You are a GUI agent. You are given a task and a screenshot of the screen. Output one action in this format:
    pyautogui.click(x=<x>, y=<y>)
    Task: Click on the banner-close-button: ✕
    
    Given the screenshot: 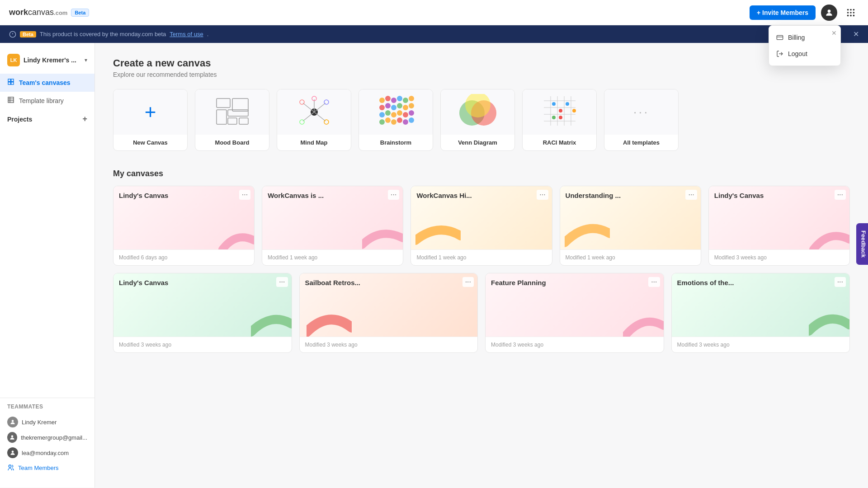 What is the action you would take?
    pyautogui.click(x=856, y=34)
    